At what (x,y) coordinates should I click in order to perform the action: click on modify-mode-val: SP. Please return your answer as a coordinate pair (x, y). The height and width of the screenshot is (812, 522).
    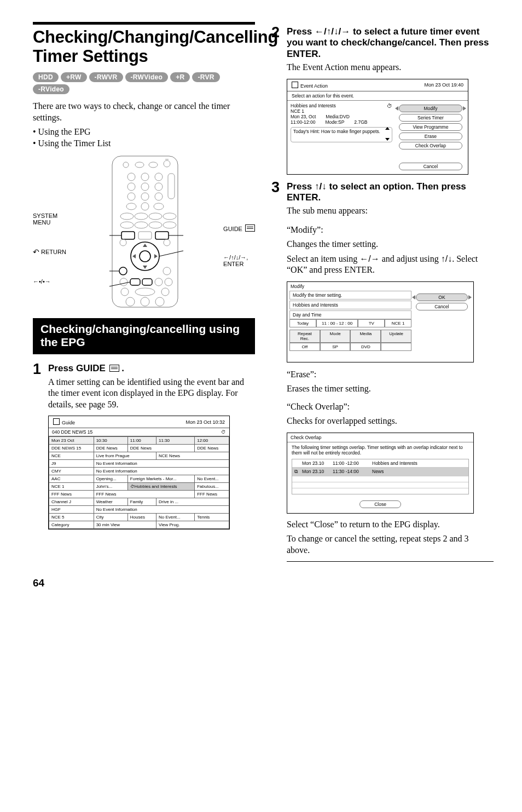
    Looking at the image, I should click on (335, 347).